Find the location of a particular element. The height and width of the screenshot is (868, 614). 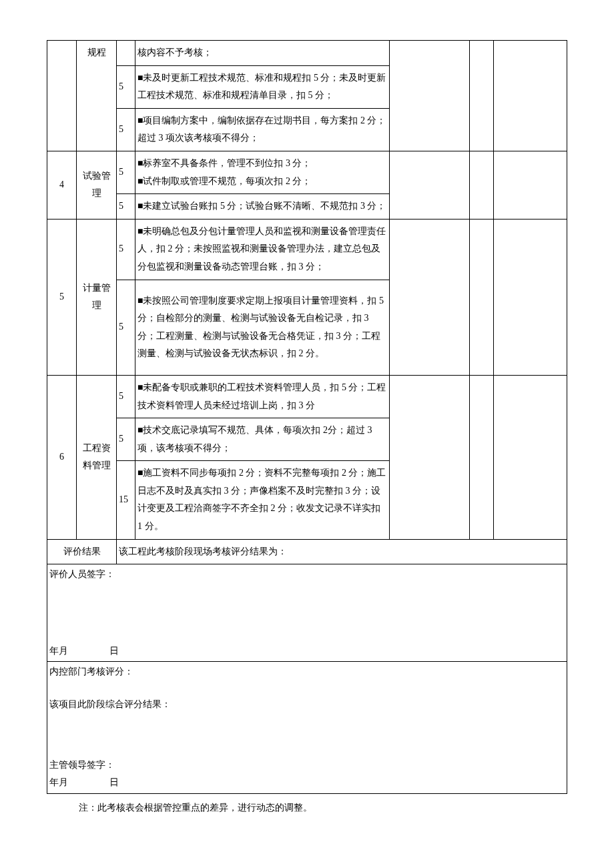

cell-score: 15 is located at coordinates (126, 500).